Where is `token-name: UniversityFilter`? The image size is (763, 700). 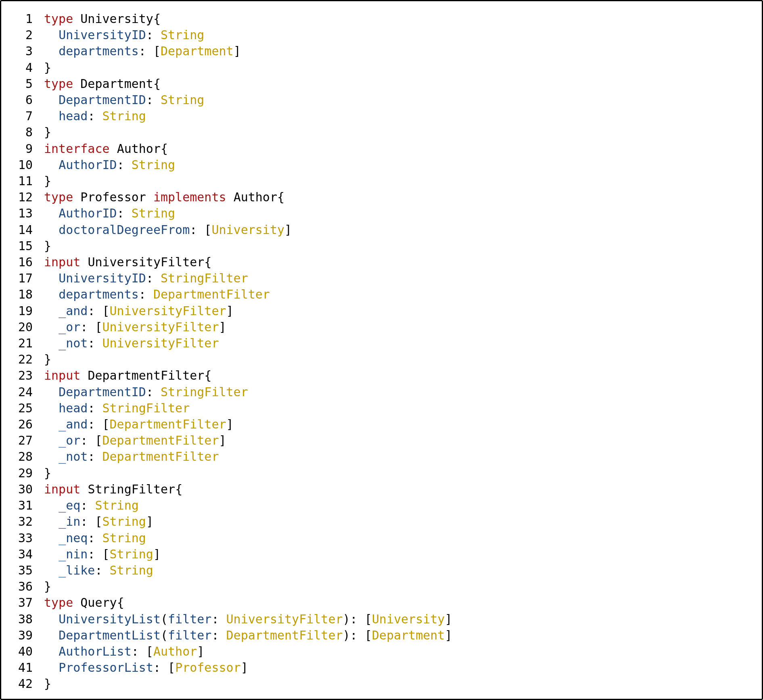
token-name: UniversityFilter is located at coordinates (146, 262).